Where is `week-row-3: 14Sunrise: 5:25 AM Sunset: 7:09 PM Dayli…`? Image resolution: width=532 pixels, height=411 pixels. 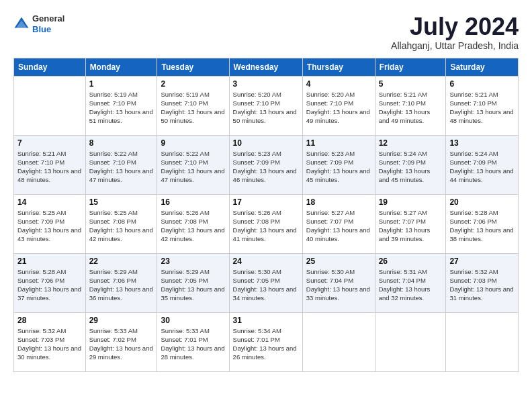 week-row-3: 14Sunrise: 5:25 AM Sunset: 7:09 PM Dayli… is located at coordinates (266, 224).